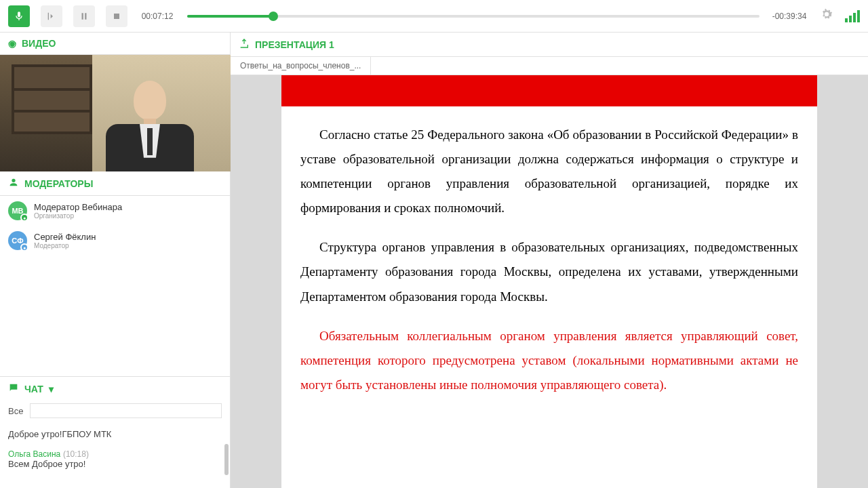  What do you see at coordinates (126, 411) in the screenshot?
I see `chat-search-input` at bounding box center [126, 411].